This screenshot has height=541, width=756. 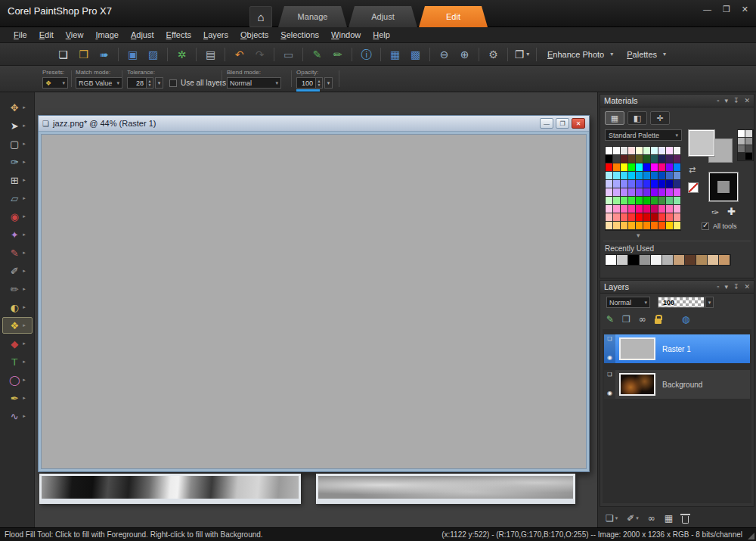 What do you see at coordinates (133, 54) in the screenshot?
I see `save-button: ▣` at bounding box center [133, 54].